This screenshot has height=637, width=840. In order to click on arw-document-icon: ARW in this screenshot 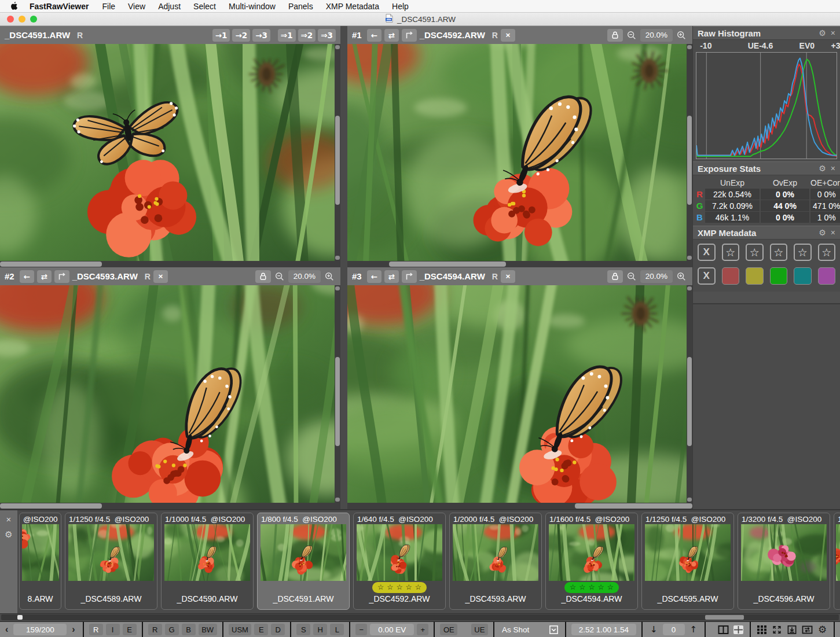, I will do `click(389, 19)`.